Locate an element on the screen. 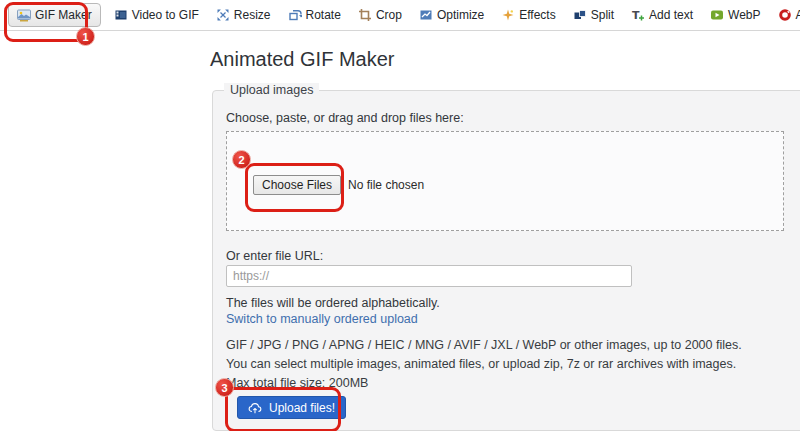  page-title: Animated GIF Maker is located at coordinates (302, 60).